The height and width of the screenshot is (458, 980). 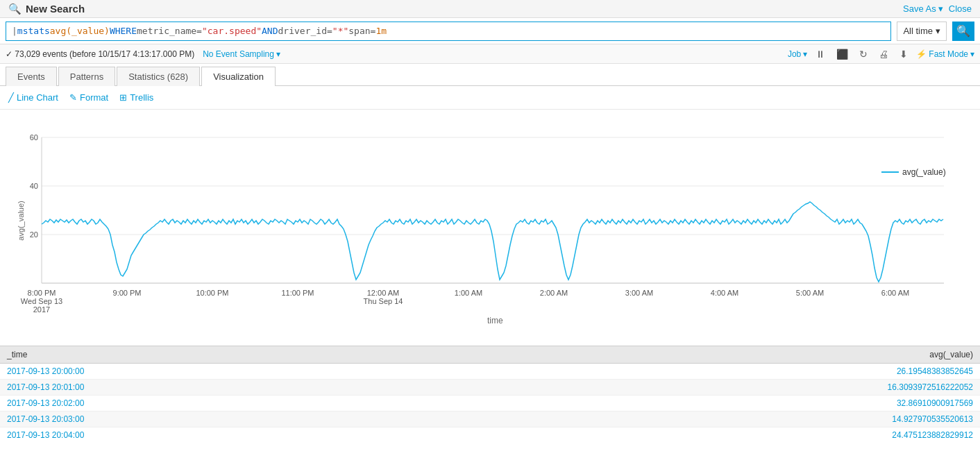 What do you see at coordinates (232, 31) in the screenshot?
I see `metric-value: "car.speed"` at bounding box center [232, 31].